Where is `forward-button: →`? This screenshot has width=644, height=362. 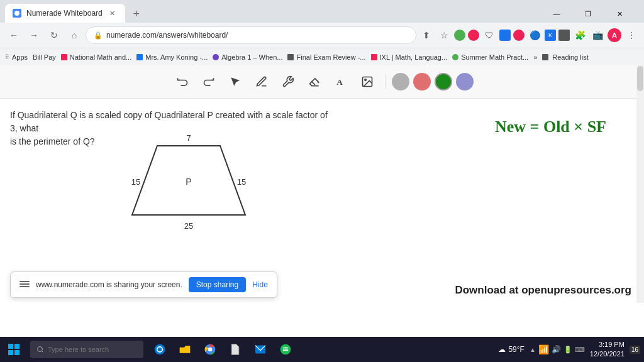 forward-button: → is located at coordinates (34, 35).